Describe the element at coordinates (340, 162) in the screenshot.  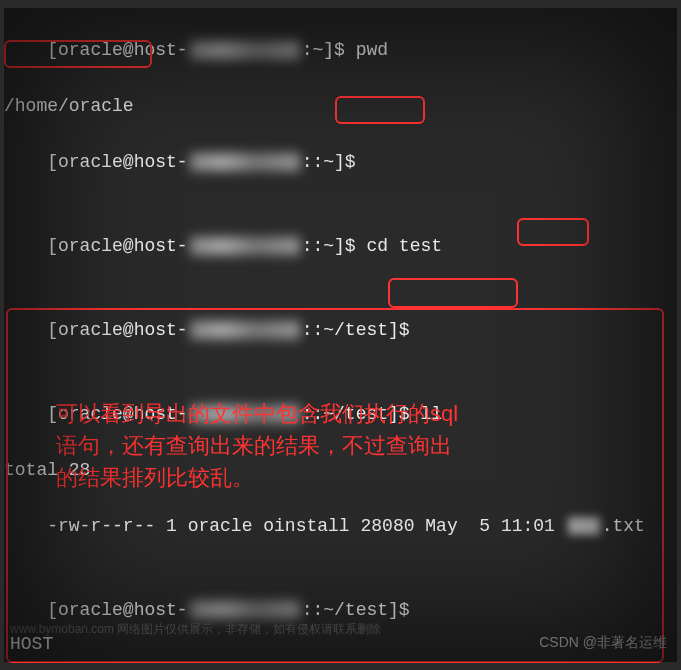
I see `prompt-line-empty1: [oracle@host-::~]$` at that location.